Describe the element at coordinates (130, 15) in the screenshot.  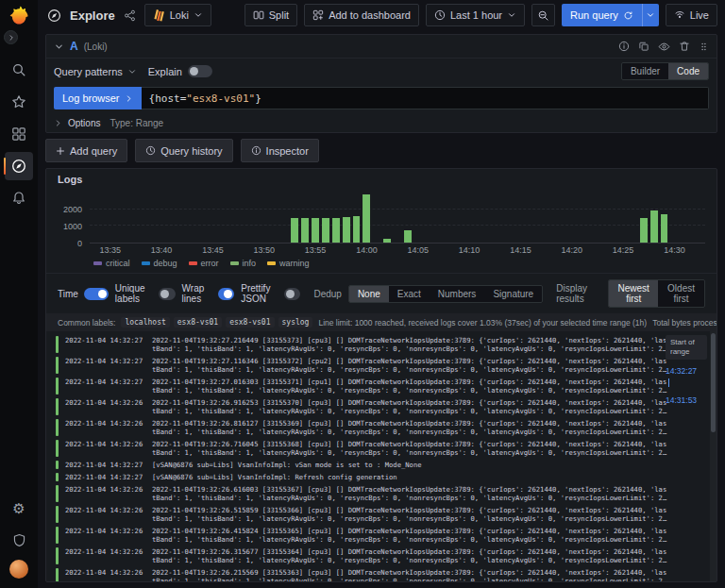
I see `share-icon` at that location.